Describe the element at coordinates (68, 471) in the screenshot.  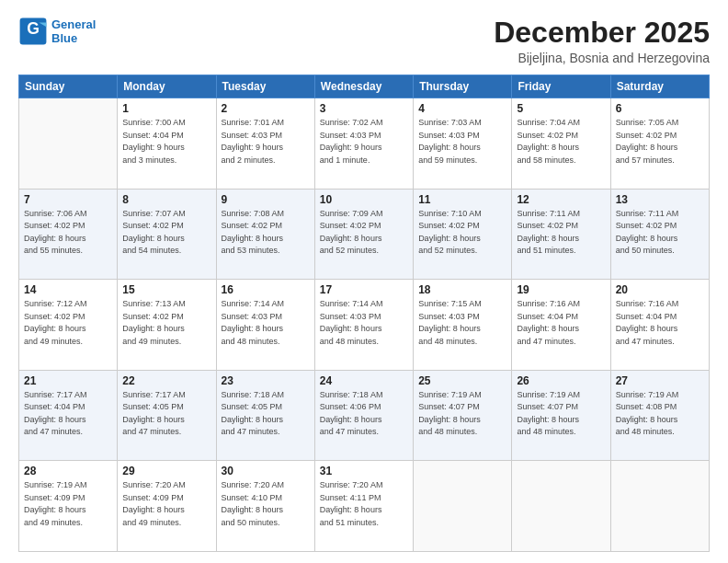
I see `day-number: 28` at that location.